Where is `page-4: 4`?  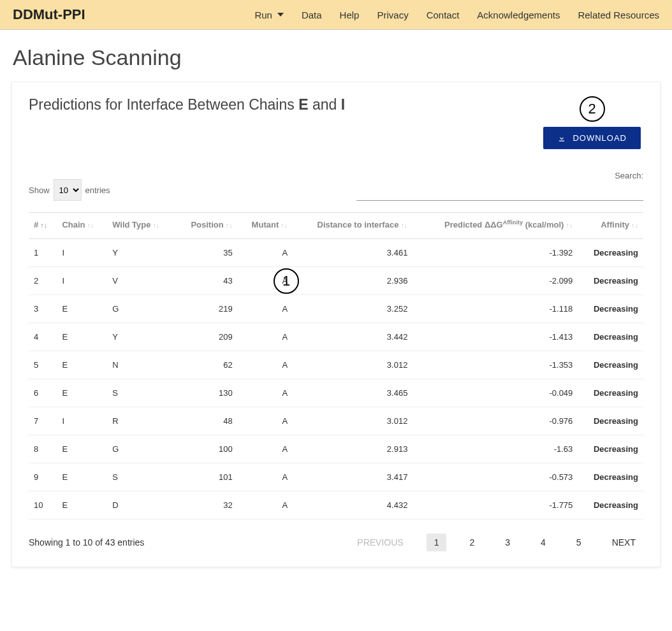 page-4: 4 is located at coordinates (543, 542).